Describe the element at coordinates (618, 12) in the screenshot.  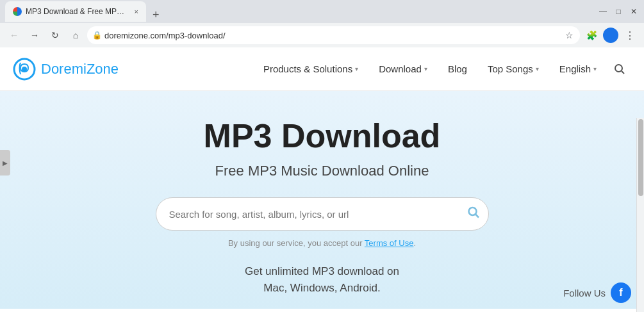
I see `maximize-button: □` at that location.